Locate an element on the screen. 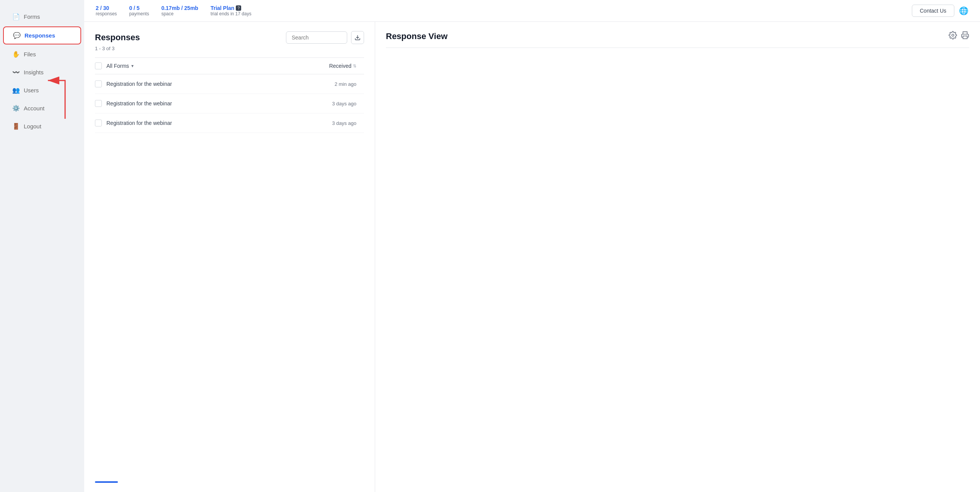 This screenshot has width=980, height=492. bottom-indicator-bar is located at coordinates (106, 482).